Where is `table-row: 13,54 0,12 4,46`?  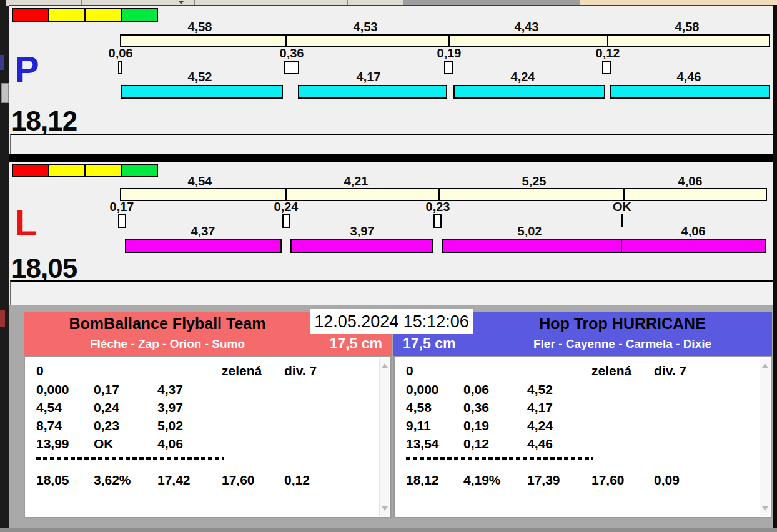
table-row: 13,54 0,12 4,46 is located at coordinates (583, 445).